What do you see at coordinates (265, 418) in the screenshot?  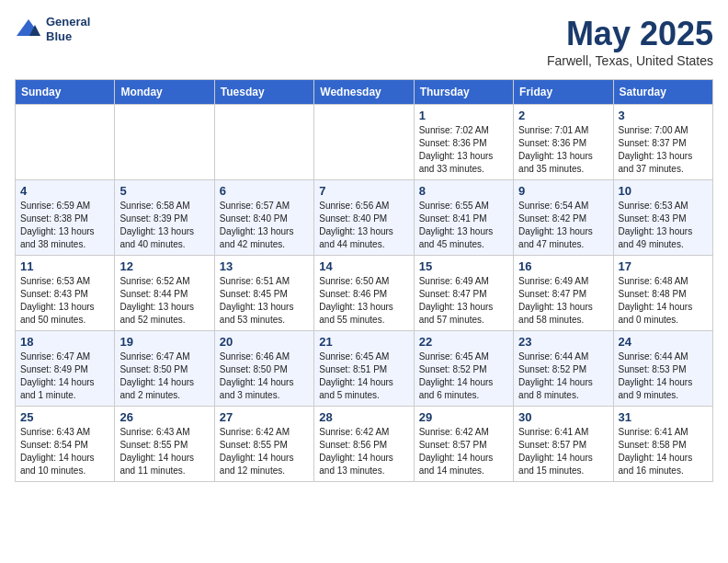 I see `day-number: 27` at bounding box center [265, 418].